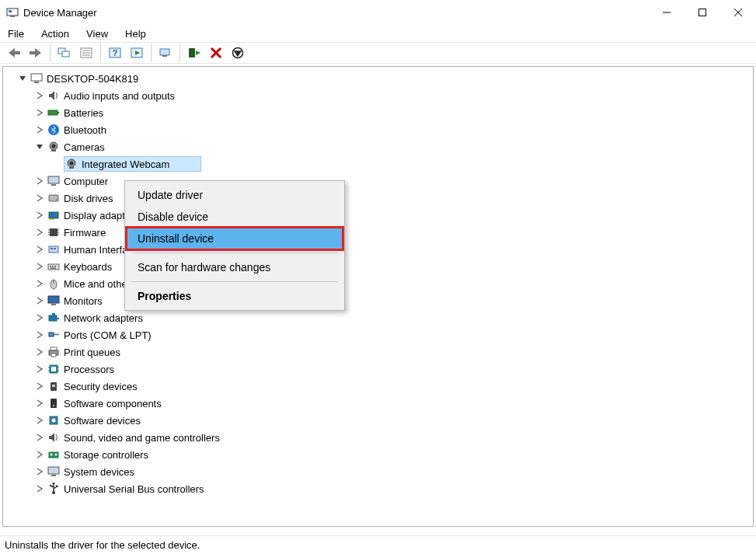 The image size is (756, 554). What do you see at coordinates (135, 34) in the screenshot?
I see `menu-help: Help` at bounding box center [135, 34].